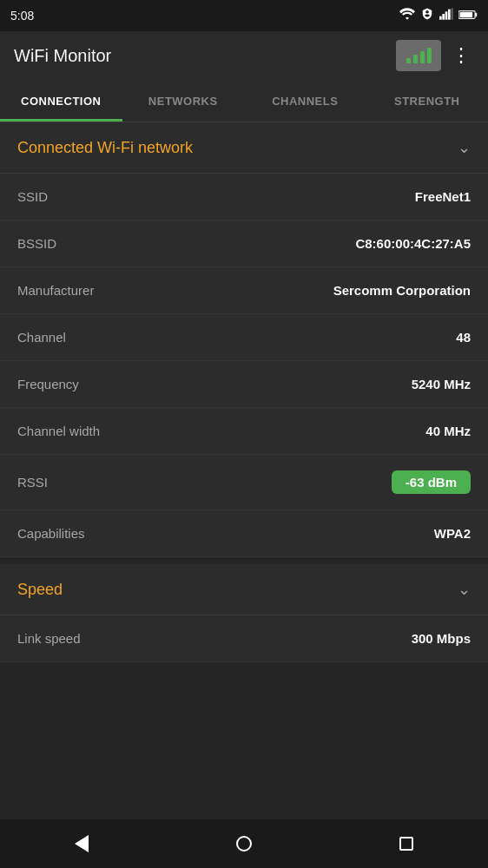 This screenshot has height=868, width=488. Describe the element at coordinates (56, 290) in the screenshot. I see `manufacturer-label: Manufacturer` at that location.